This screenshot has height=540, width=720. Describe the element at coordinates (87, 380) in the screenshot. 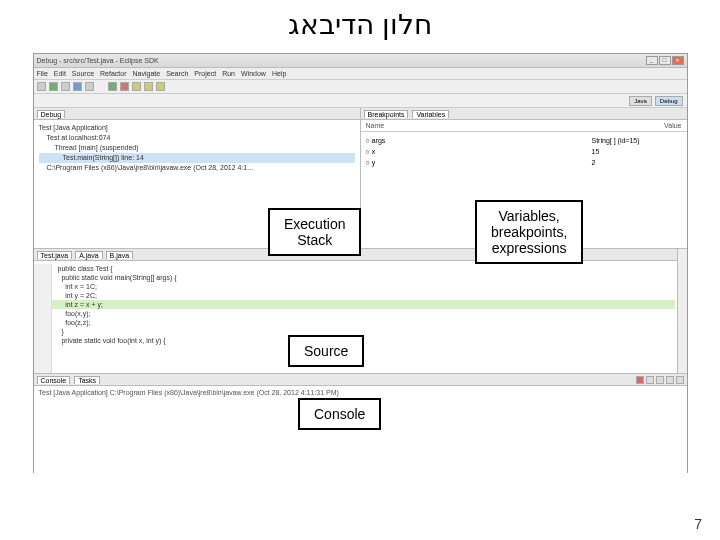

I see `tasks-tab: Tasks` at that location.